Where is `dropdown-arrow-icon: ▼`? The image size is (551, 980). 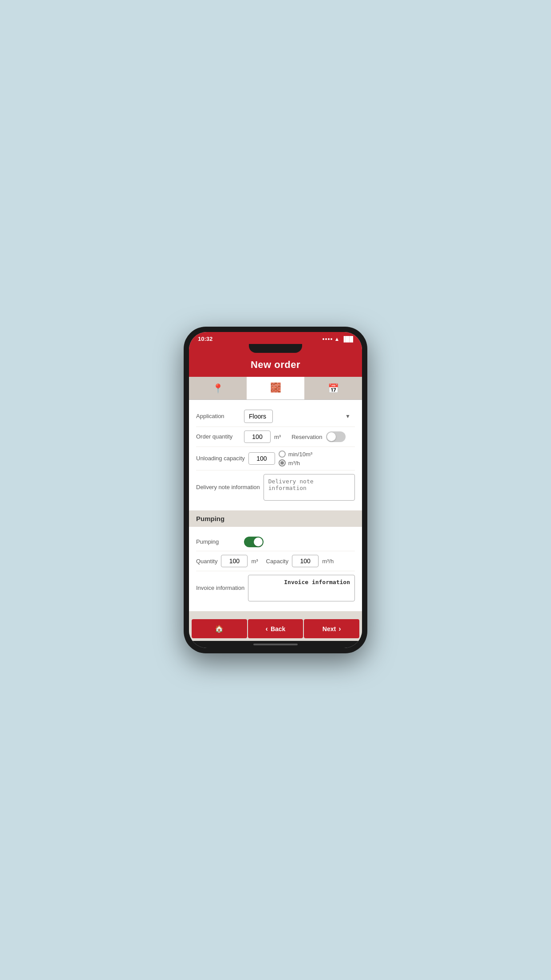
dropdown-arrow-icon: ▼ is located at coordinates (348, 416).